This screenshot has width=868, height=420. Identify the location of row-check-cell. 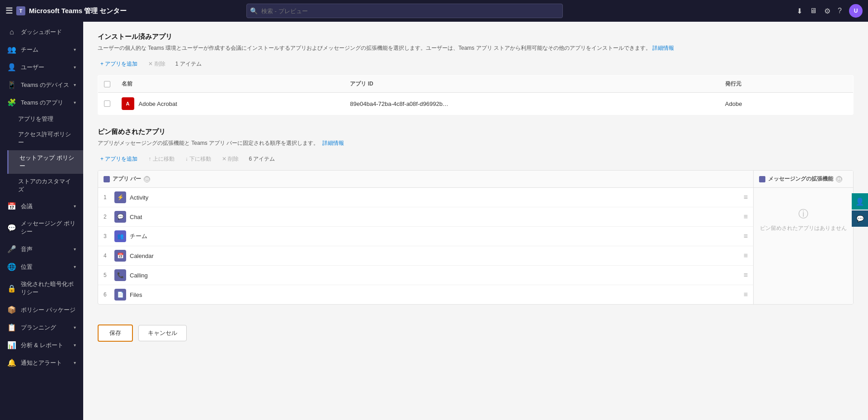
(107, 104).